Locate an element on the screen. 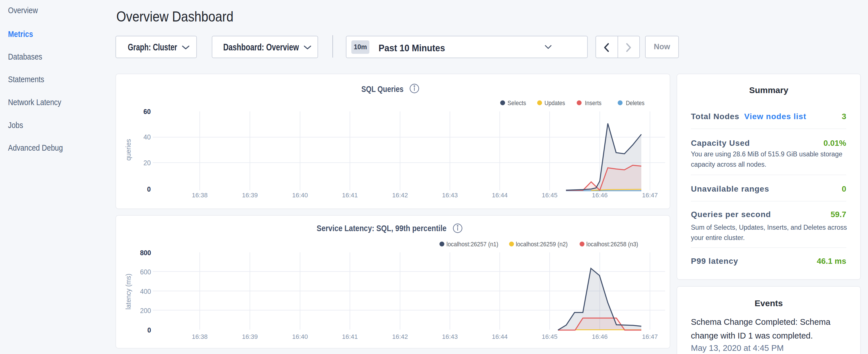 The image size is (868, 354). svg-text: Updates is located at coordinates (555, 103).